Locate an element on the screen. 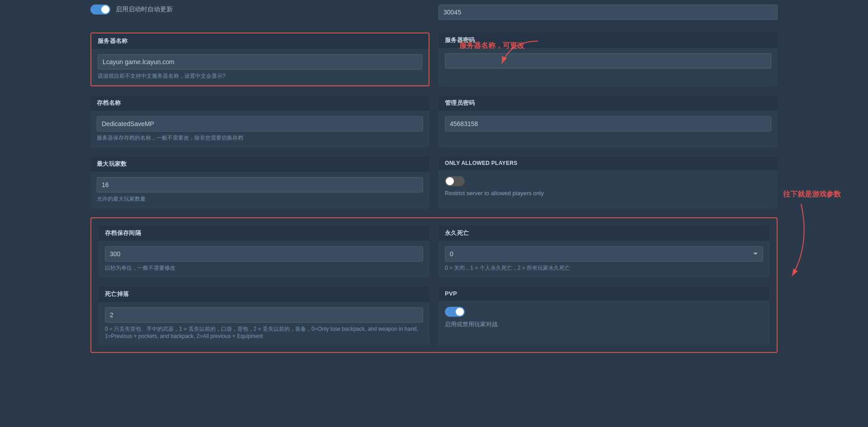 The image size is (868, 427). annotation-arrow-svg is located at coordinates (520, 55).